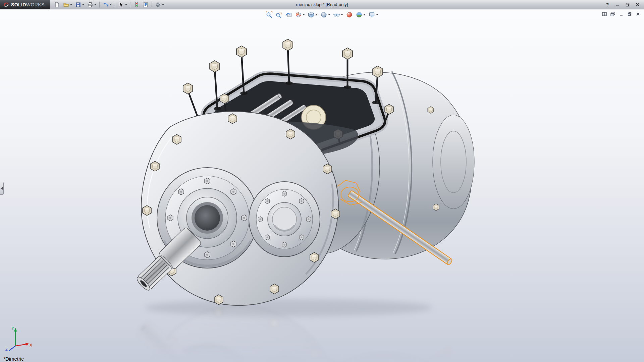 The image size is (644, 362). What do you see at coordinates (28, 5) in the screenshot?
I see `brand-text: SOLIDWORKS` at bounding box center [28, 5].